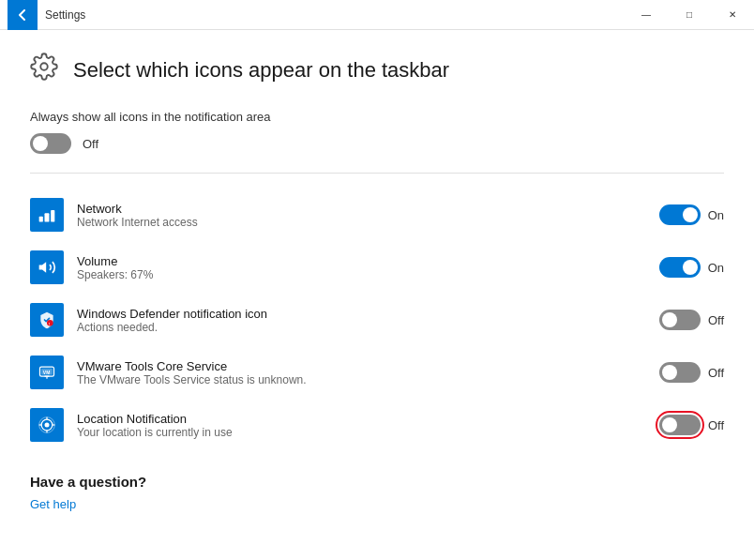 The height and width of the screenshot is (560, 754). Describe the element at coordinates (680, 425) in the screenshot. I see `location-toggle` at that location.